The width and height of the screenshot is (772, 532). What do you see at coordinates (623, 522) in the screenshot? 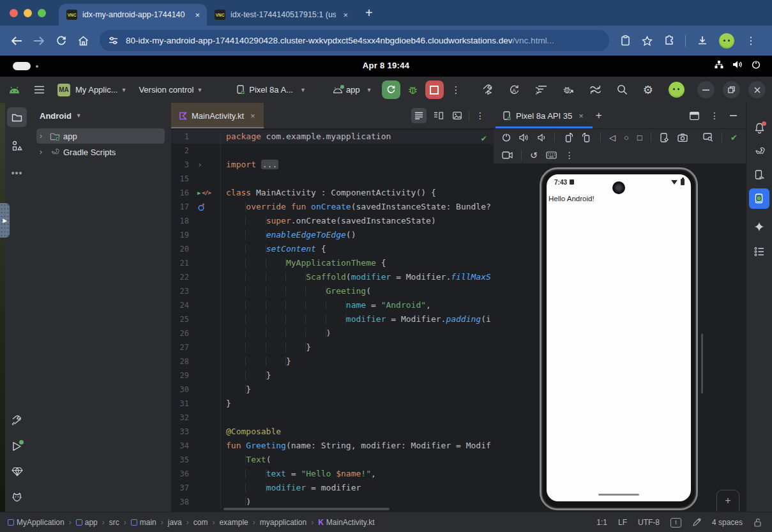
I see `line-ending-widget: LF` at bounding box center [623, 522].